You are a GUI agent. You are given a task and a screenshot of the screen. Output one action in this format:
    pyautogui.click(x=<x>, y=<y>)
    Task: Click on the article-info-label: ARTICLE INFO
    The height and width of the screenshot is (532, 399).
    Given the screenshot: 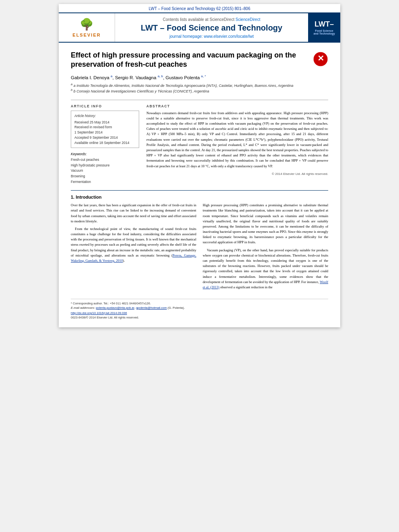 What is the action you would take?
    pyautogui.click(x=105, y=106)
    